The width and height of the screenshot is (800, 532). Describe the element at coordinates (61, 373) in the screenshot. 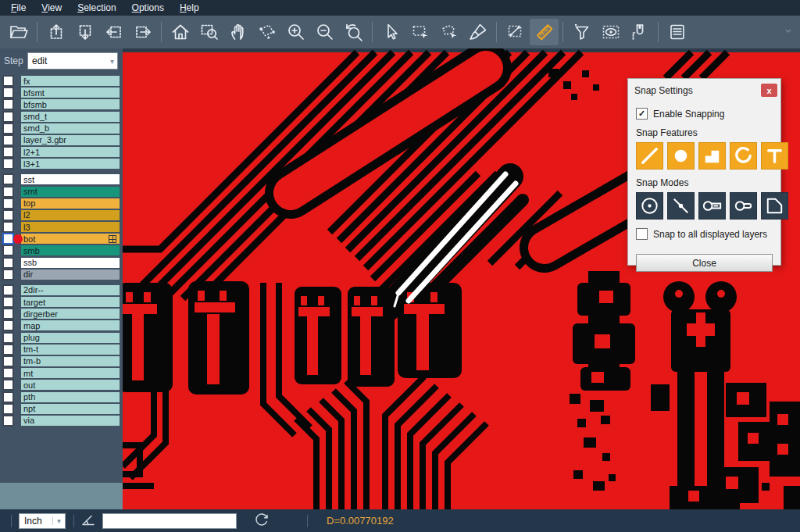

I see `layer-row-mt: mt` at that location.